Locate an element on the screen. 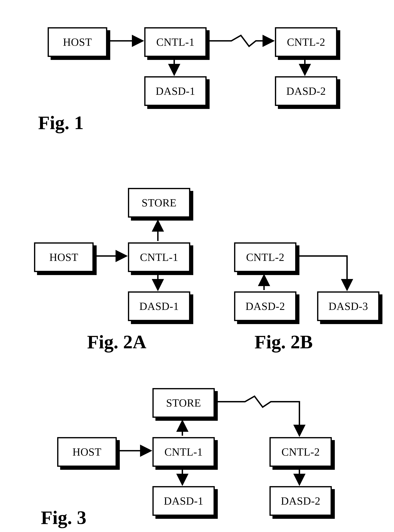 The height and width of the screenshot is (532, 394). fig2b-cntl2-box: CNTL-2 is located at coordinates (265, 257).